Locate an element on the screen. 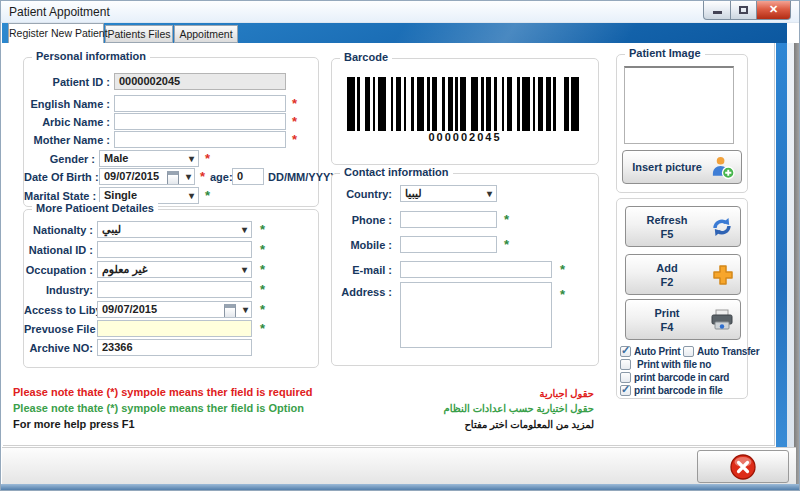 The width and height of the screenshot is (800, 491). prevuose-file-no-label: Prevuose File NO: is located at coordinates (58, 329).